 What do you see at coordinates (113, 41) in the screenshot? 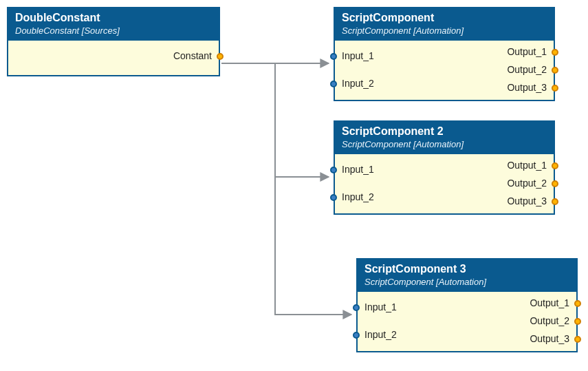
I see `node-double-constant: DoubleConstant DoubleConstant [Sources] …` at bounding box center [113, 41].